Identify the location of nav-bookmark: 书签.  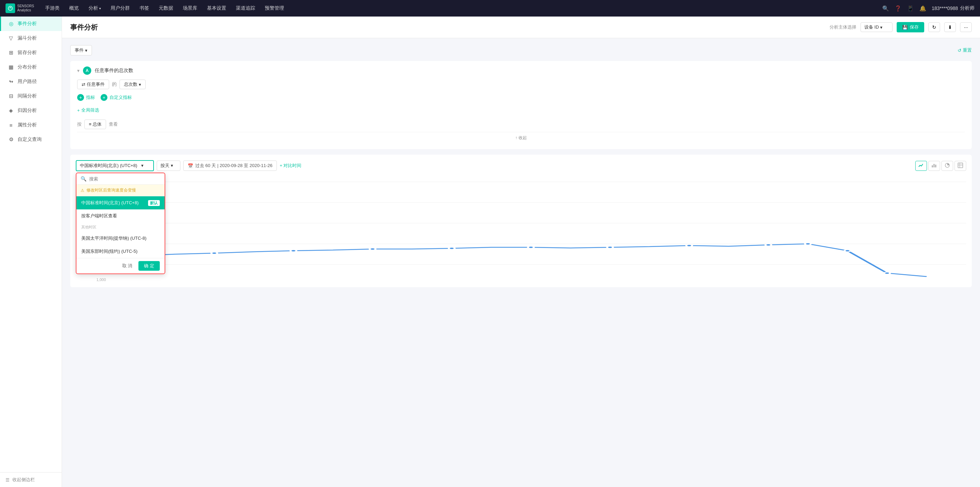
(145, 8).